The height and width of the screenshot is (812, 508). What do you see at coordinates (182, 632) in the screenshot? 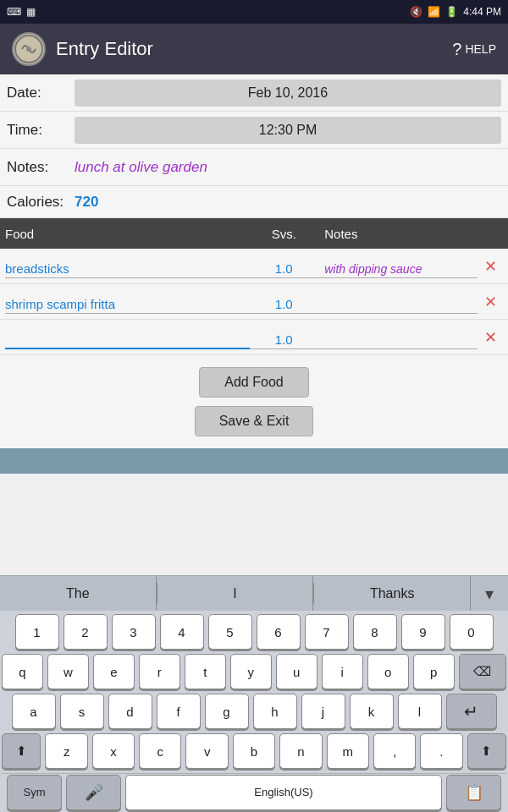
I see `key-4: 4` at bounding box center [182, 632].